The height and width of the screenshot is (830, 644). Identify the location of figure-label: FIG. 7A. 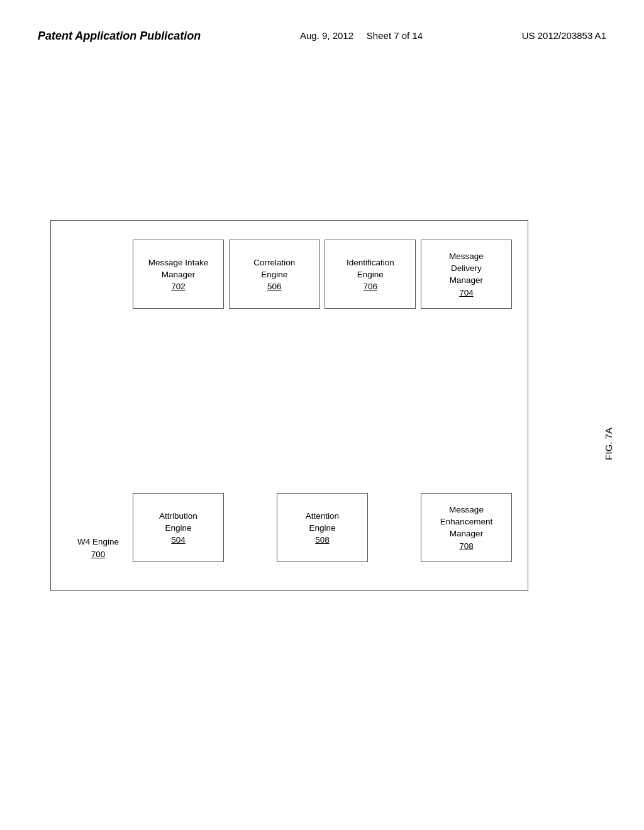
(609, 444).